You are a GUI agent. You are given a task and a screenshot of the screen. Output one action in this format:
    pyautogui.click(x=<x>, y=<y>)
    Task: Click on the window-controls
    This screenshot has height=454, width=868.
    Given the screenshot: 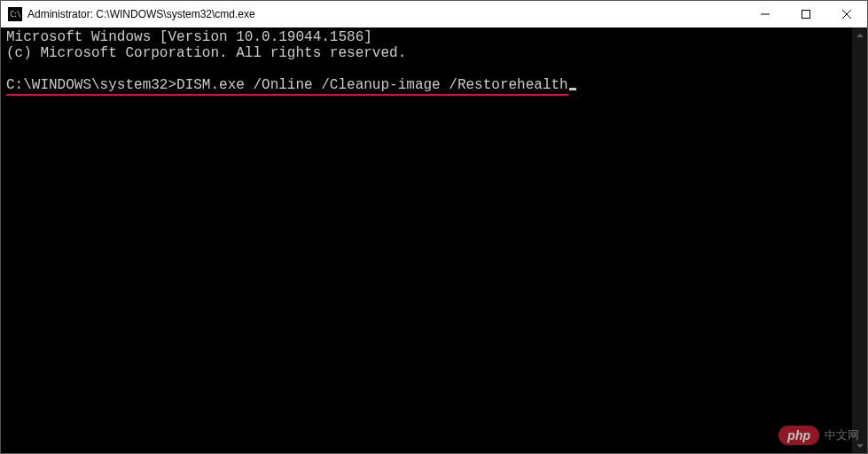 What is the action you would take?
    pyautogui.click(x=806, y=14)
    